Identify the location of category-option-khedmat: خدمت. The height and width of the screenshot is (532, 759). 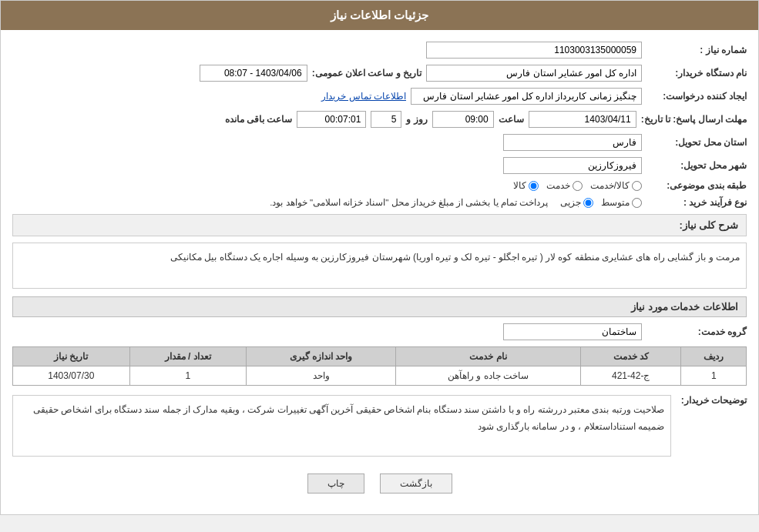
(564, 186).